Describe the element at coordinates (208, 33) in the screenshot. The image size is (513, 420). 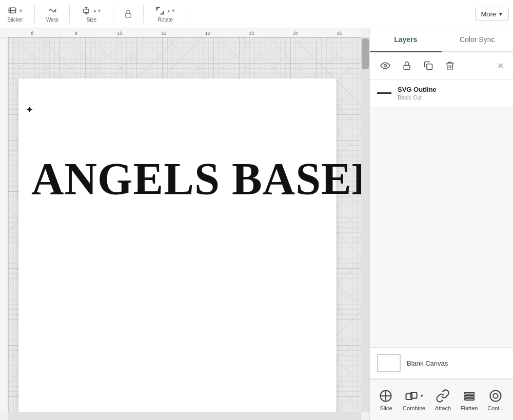
I see `ruler-mark-12: 12` at that location.